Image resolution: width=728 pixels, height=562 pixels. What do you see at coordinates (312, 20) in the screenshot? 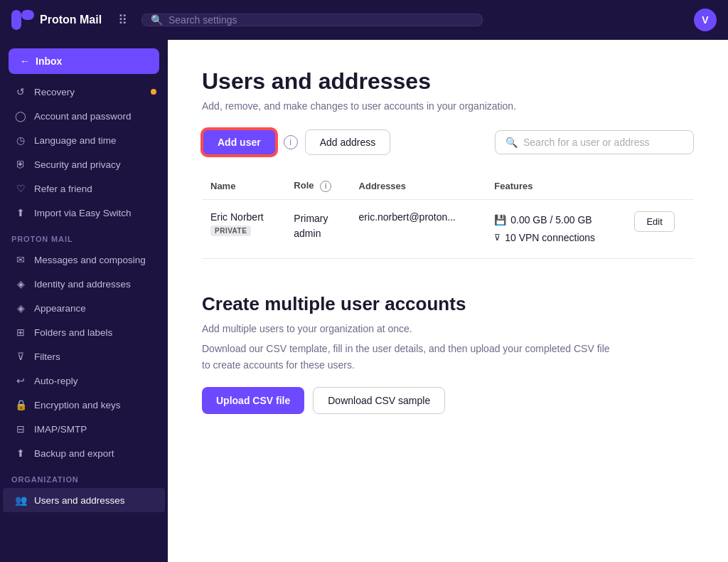
I see `search-bar: 🔍` at bounding box center [312, 20].